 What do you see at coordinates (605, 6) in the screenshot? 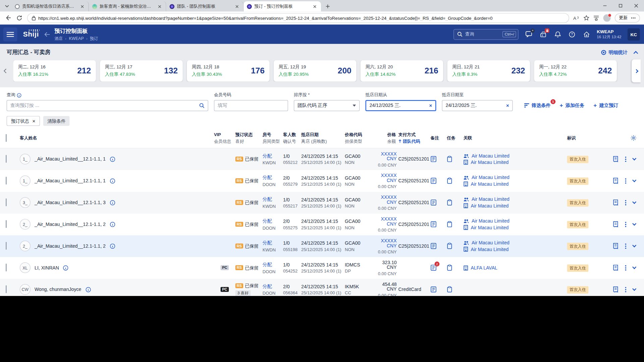
I see `minimize-button` at bounding box center [605, 6].